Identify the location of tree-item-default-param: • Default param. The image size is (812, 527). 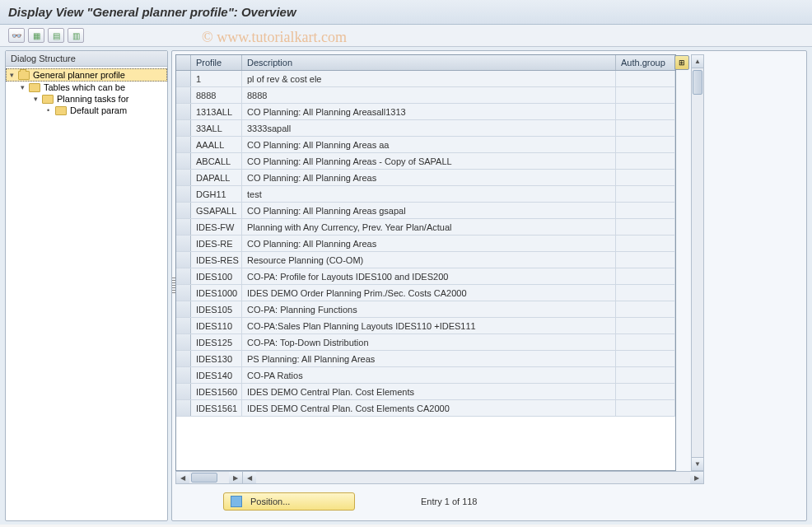
(86, 110).